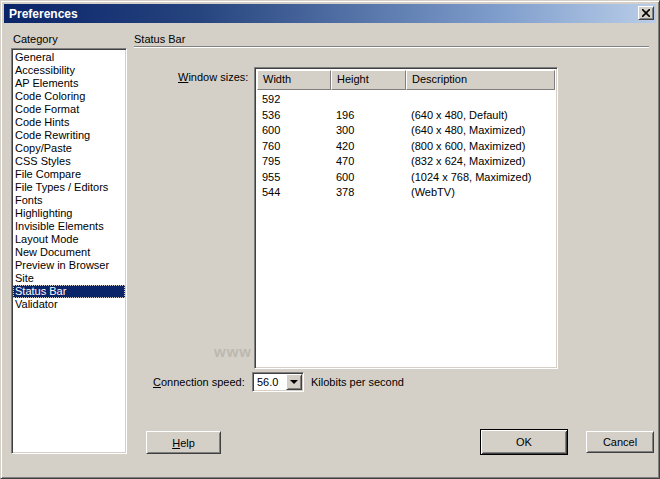 The image size is (660, 479). Describe the element at coordinates (213, 77) in the screenshot. I see `window-sizes-label: Window sizes:` at that location.